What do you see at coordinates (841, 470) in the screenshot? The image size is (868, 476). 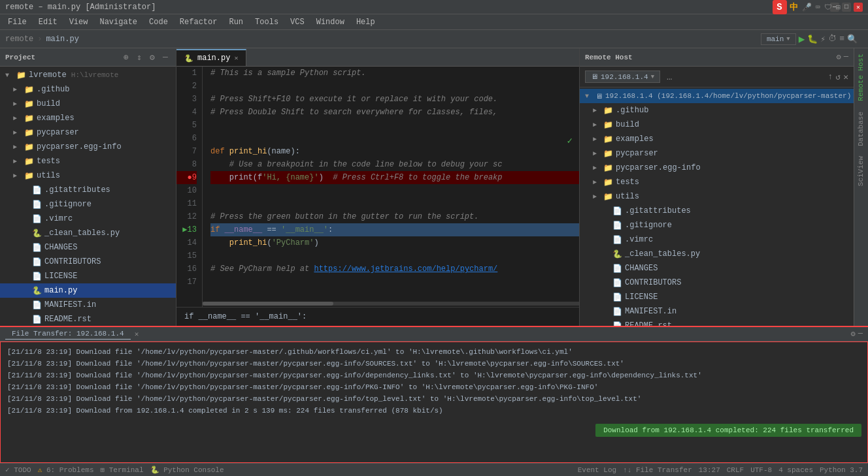 I see `status-language: Python 3.7` at bounding box center [841, 470].